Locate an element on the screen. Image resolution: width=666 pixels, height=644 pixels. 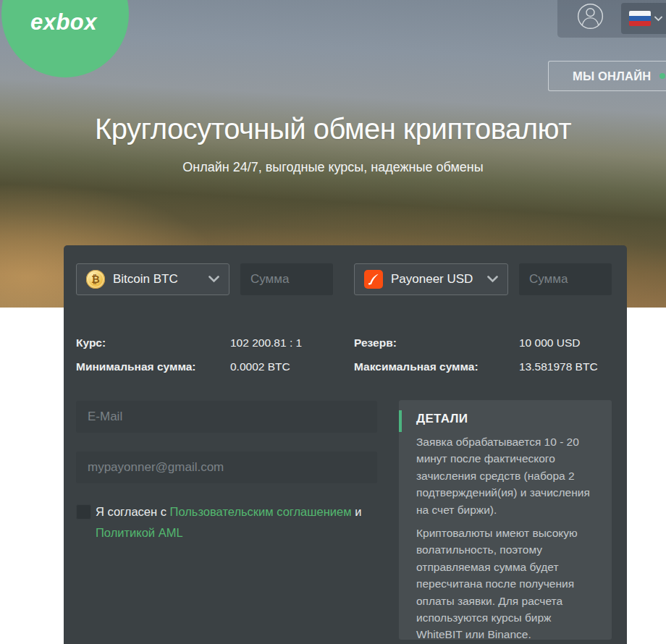
details-body: Заявка обрабатывается 10 - 20 минут посл… is located at coordinates (507, 538).